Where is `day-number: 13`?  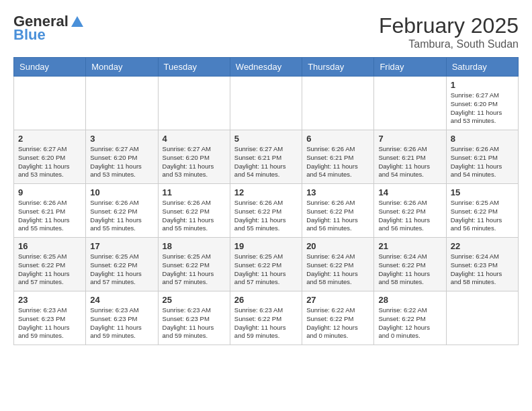 day-number: 13 is located at coordinates (338, 192).